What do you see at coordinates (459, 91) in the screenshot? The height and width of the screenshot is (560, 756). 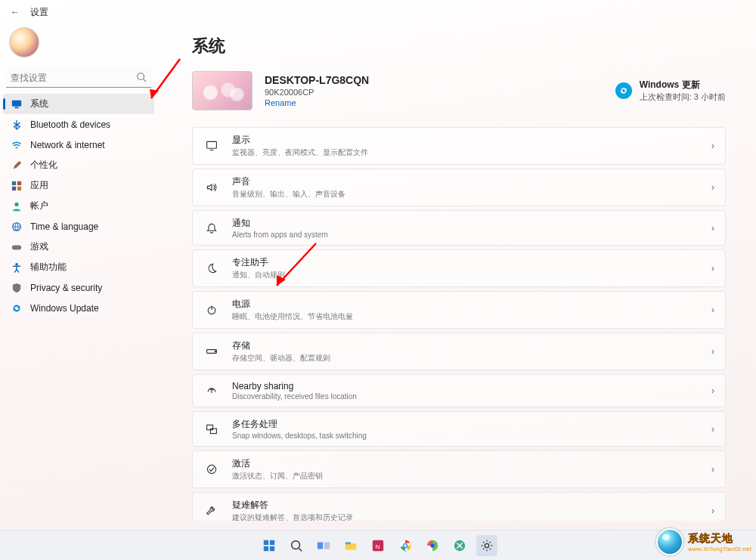 I see `device-row: DESKTOP-L7G8CQN 90K20006CP Rename Window…` at bounding box center [459, 91].